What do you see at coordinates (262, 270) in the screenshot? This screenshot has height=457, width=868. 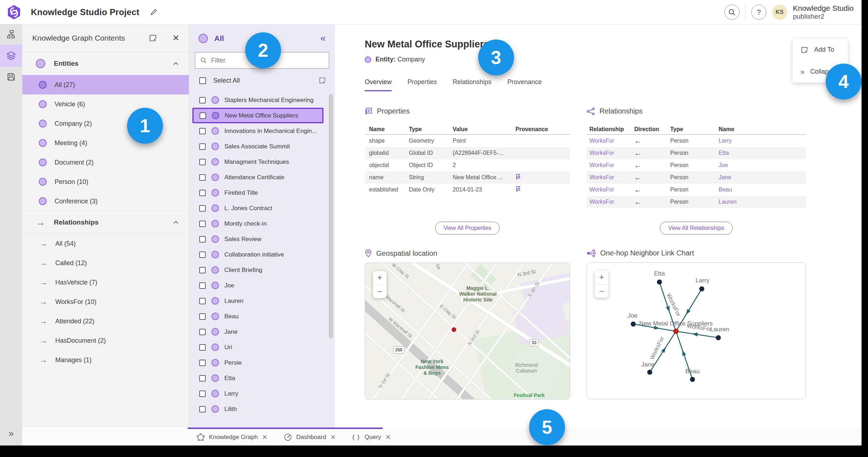 I see `list-item: Client Briefing` at bounding box center [262, 270].